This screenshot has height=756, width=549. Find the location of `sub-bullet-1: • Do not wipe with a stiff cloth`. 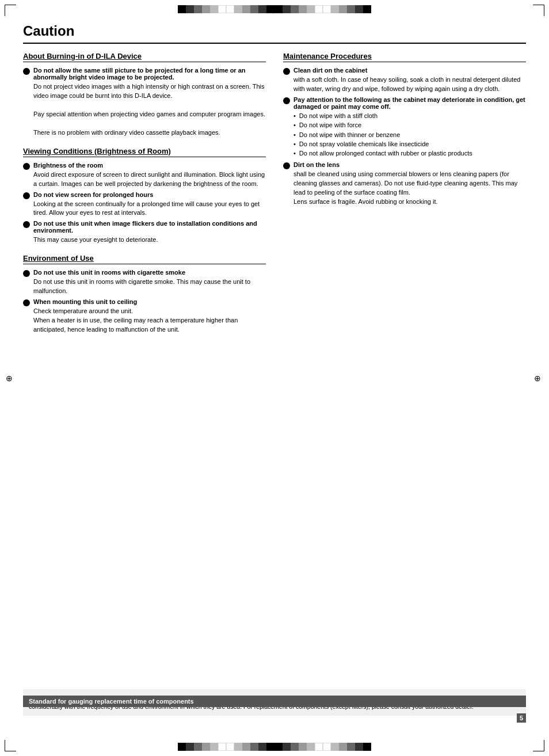

sub-bullet-1: • Do not wipe with a stiff cloth is located at coordinates (410, 116).